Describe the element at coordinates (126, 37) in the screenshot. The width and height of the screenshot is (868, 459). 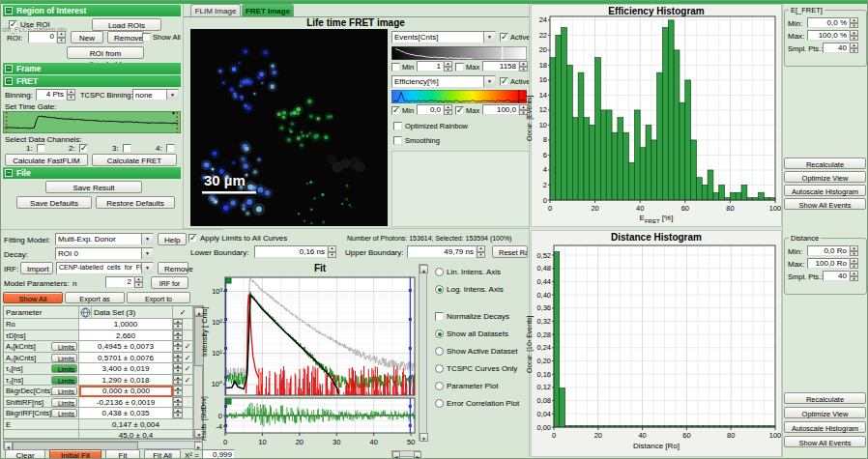
I see `remove-roi-button: Remove` at that location.